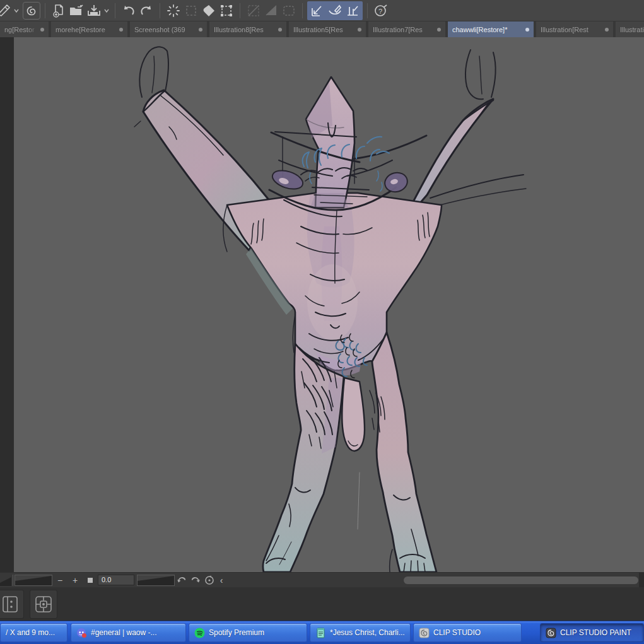 The width and height of the screenshot is (644, 644). I want to click on document-tabbar: ng[Restor morehe[Restore Screenshot (369…, so click(322, 29).